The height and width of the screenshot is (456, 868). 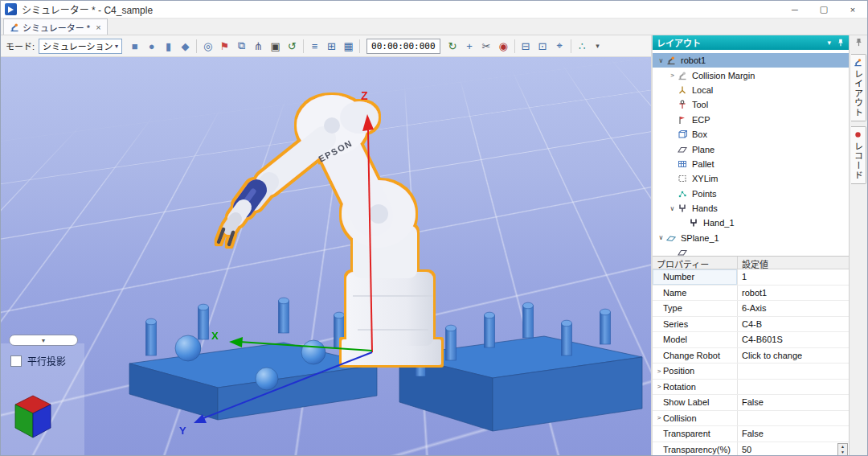 What do you see at coordinates (751, 90) in the screenshot?
I see `tree-item-local: Local` at bounding box center [751, 90].